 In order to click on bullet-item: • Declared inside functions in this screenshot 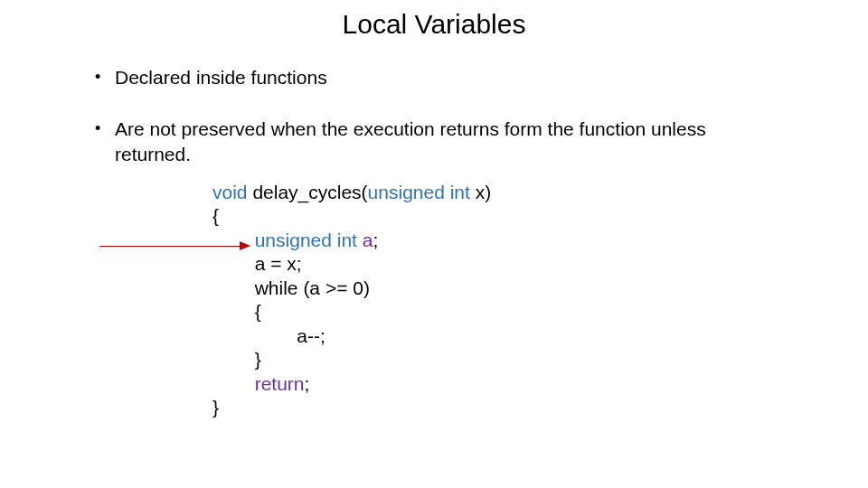, I will do `click(439, 78)`.